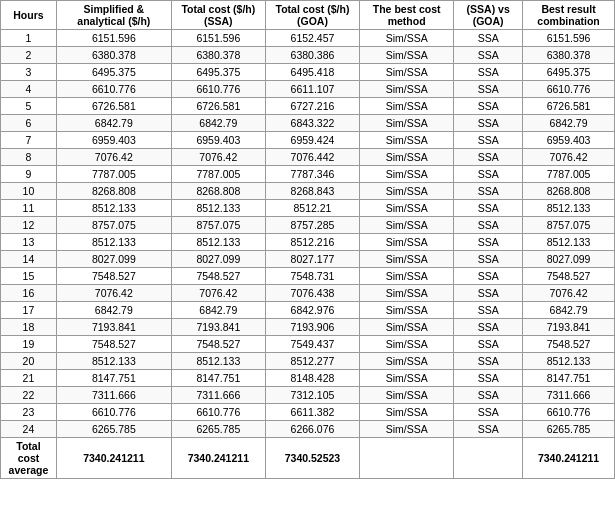  Describe the element at coordinates (308, 260) in the screenshot. I see `table-row: 14 8027.099 8027.099 8027.177 Sim/SSA SS…` at that location.